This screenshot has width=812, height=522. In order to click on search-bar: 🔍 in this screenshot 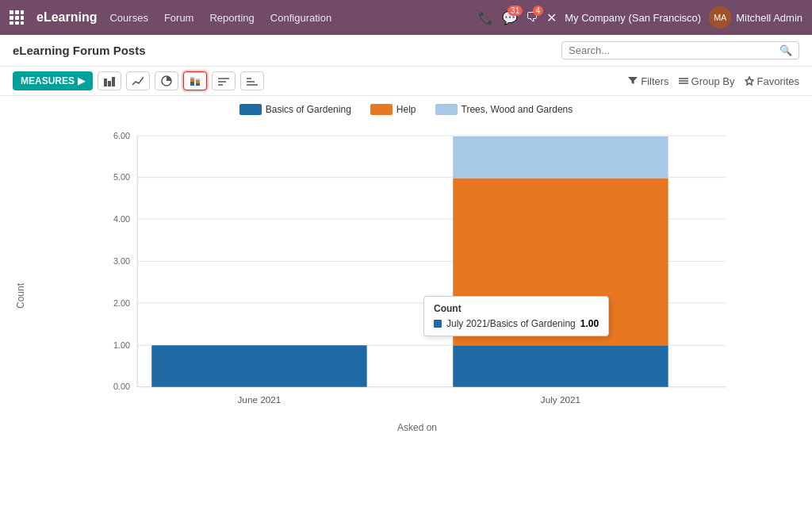, I will do `click(680, 51)`.